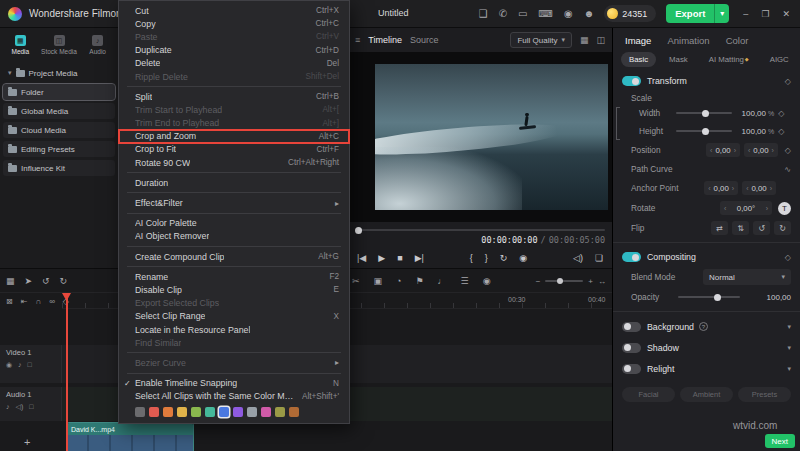 The image size is (800, 451). What do you see at coordinates (362, 258) in the screenshot?
I see `previous-frame-icon: |◀` at bounding box center [362, 258].